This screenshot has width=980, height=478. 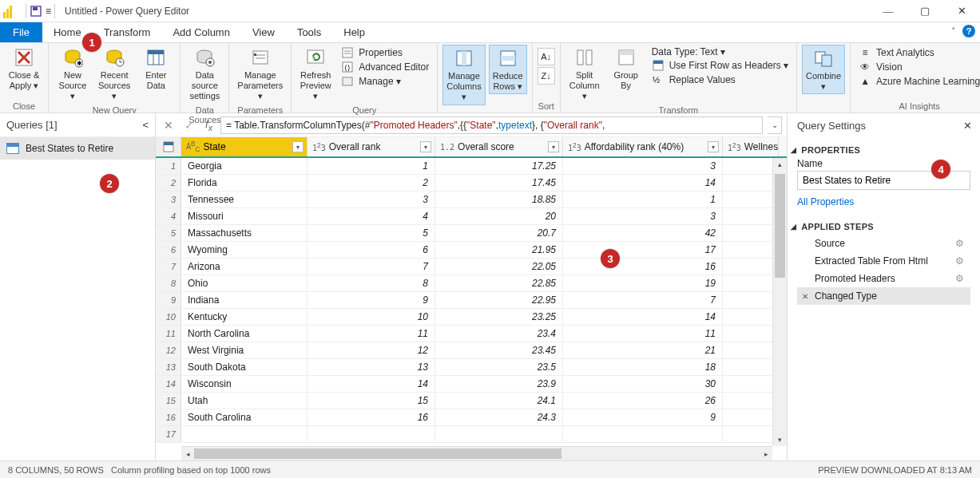 I want to click on azure-ml-button: ▲Azure Machine Learning, so click(x=919, y=81).